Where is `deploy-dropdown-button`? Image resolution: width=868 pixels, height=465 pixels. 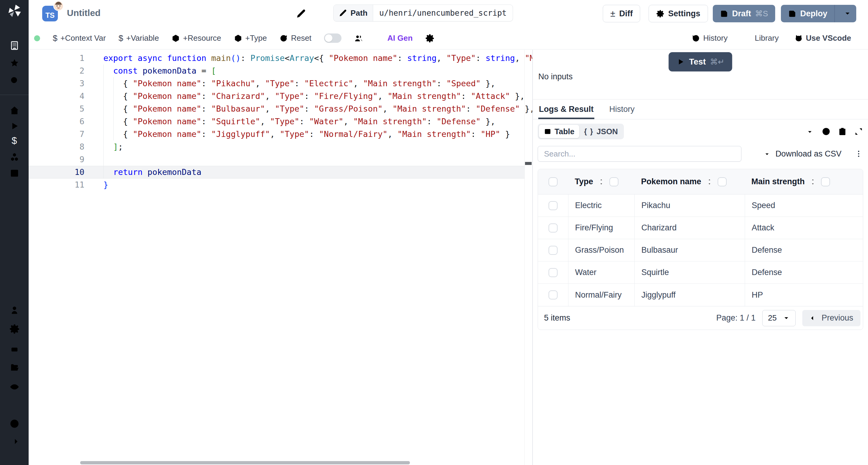
deploy-dropdown-button is located at coordinates (847, 13).